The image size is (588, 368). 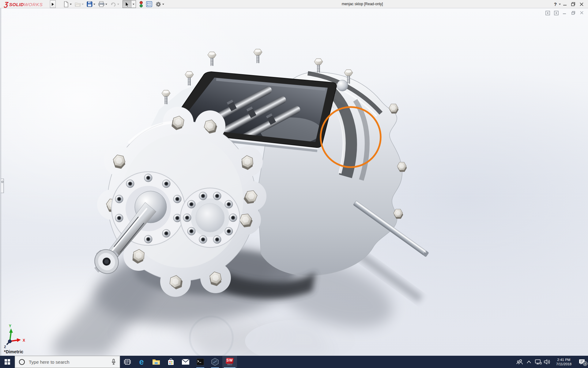 I want to click on save-button, so click(x=91, y=4).